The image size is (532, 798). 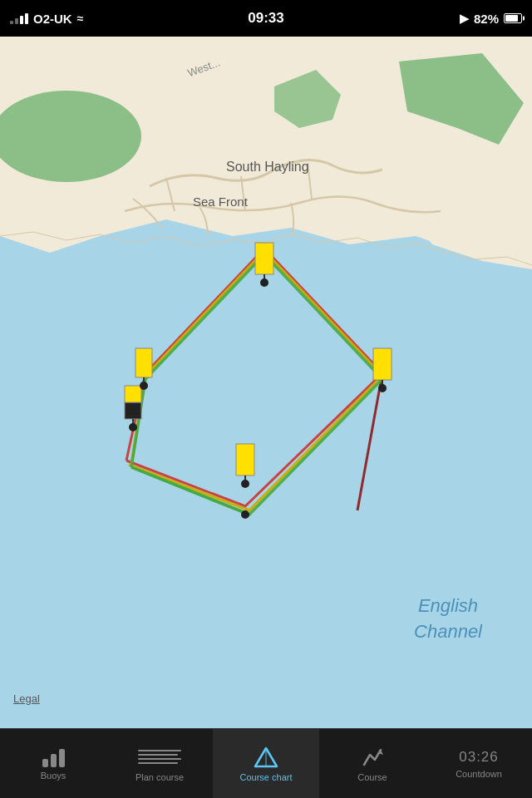 I want to click on tab-plan-course: Plan course, so click(x=160, y=763).